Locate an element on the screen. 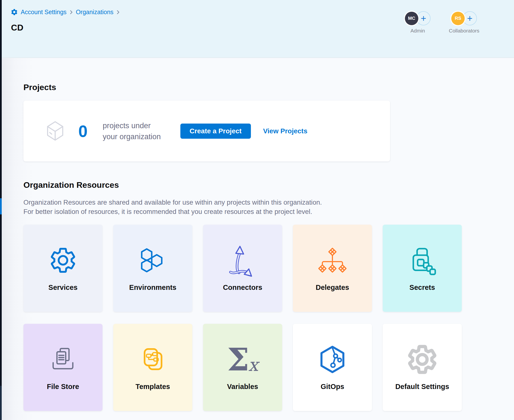 This screenshot has height=420, width=514. secrets-lock-icon is located at coordinates (422, 260).